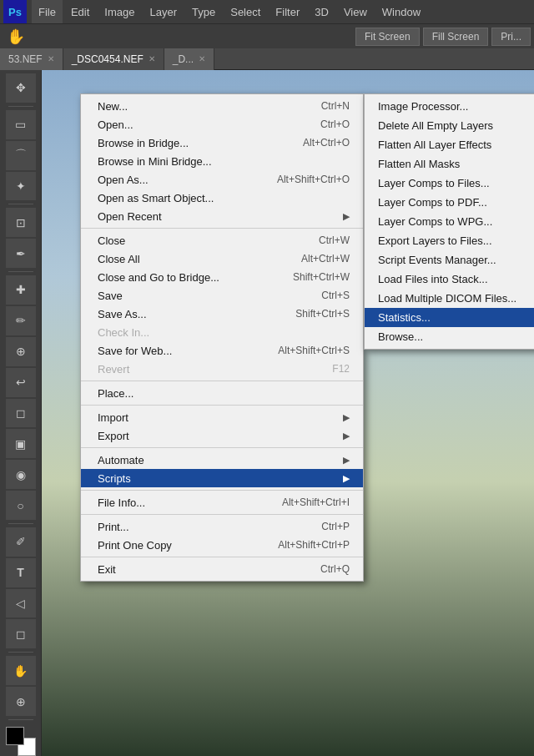 The image size is (534, 756). What do you see at coordinates (449, 299) in the screenshot?
I see `submenu-load-dicom: Load Multiple DICOM Files...` at bounding box center [449, 299].